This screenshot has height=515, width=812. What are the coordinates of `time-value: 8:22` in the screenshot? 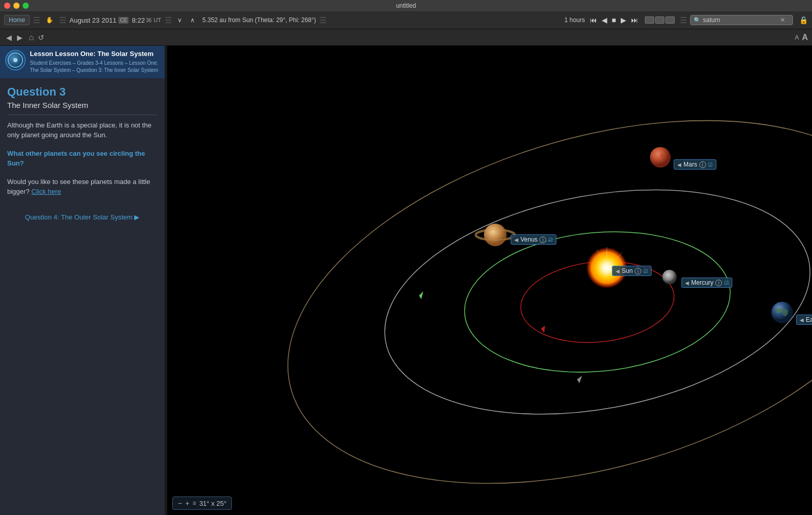 It's located at (138, 21).